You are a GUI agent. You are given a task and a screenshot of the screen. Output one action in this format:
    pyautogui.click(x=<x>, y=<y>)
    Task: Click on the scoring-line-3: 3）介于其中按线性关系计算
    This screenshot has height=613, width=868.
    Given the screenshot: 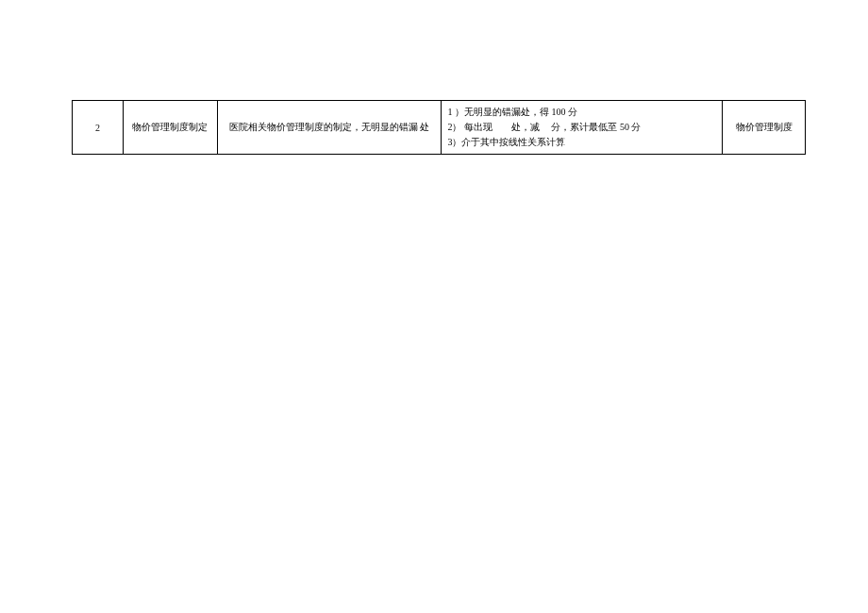 What is the action you would take?
    pyautogui.click(x=581, y=142)
    